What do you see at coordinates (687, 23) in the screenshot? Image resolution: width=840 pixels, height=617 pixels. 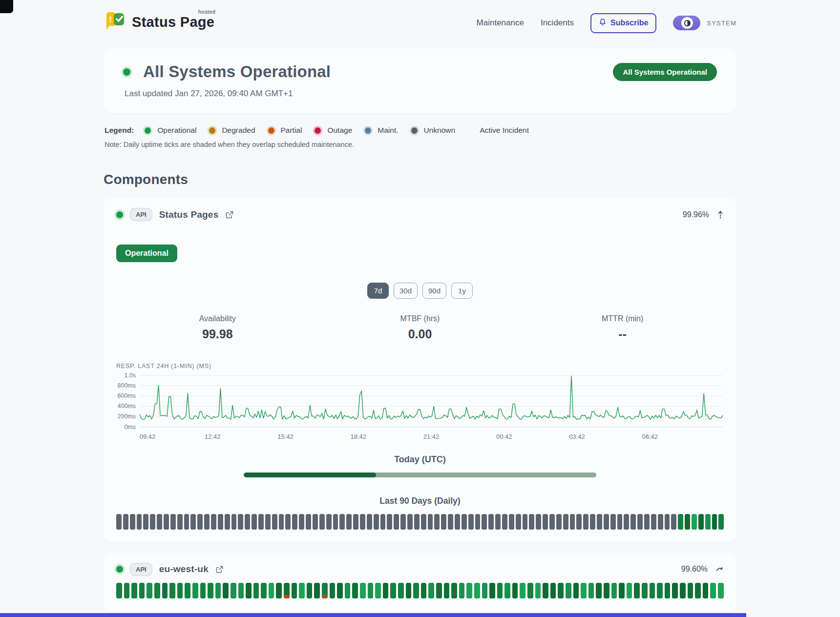 I see `theme-toggle` at bounding box center [687, 23].